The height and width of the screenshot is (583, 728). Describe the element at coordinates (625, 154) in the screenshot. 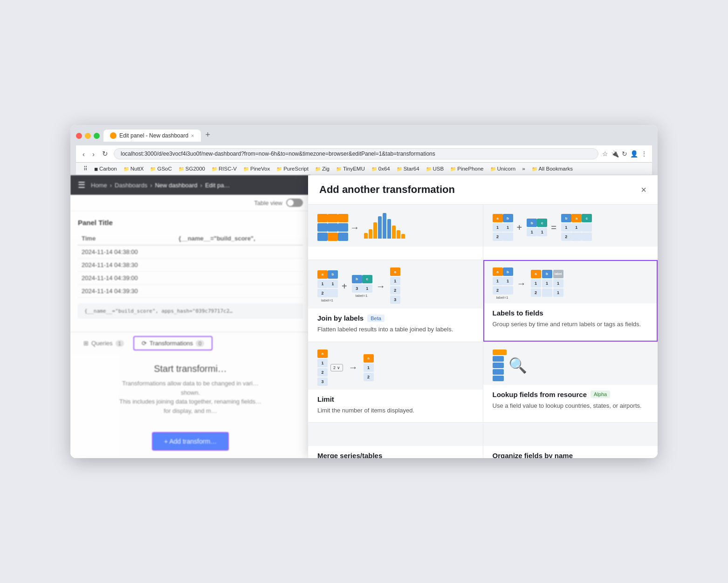

I see `browser-actions: ☆ 🔌 ↻ 👤 ⋮` at that location.